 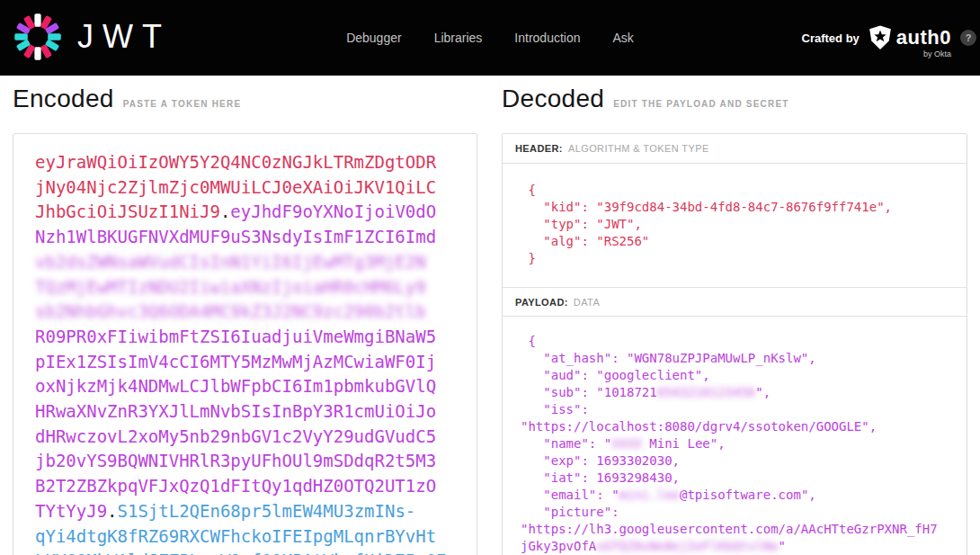 What do you see at coordinates (245, 512) in the screenshot?
I see `code-line: TYtYyJ9.S1SjtL2QEn68pr5lmEW4MU3zmINs-` at bounding box center [245, 512].